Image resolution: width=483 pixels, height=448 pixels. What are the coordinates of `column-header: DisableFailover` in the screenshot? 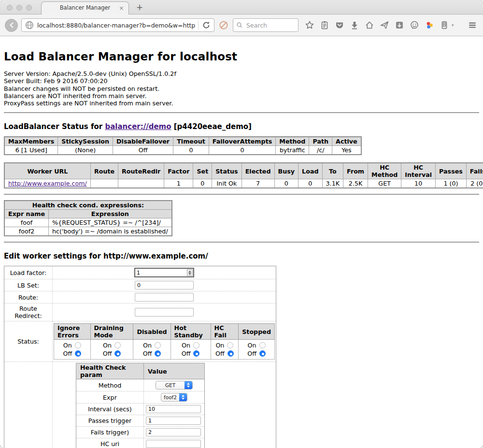 It's located at (143, 141).